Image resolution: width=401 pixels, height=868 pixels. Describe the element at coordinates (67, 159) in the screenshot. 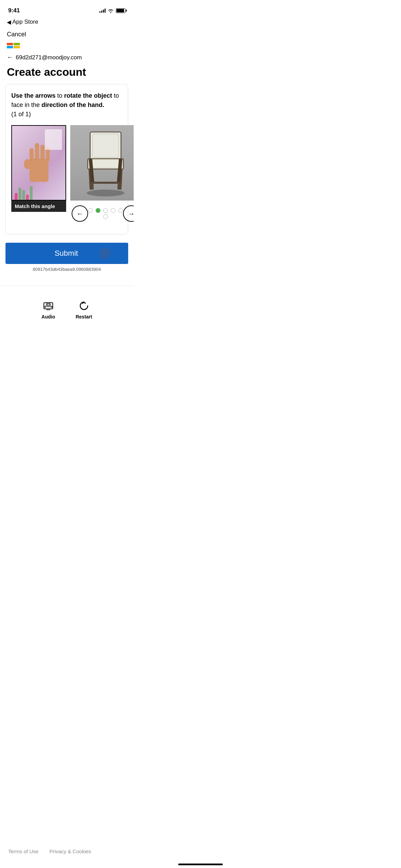

I see `captcha-card: Use the arrows to rotate the object to f…` at that location.